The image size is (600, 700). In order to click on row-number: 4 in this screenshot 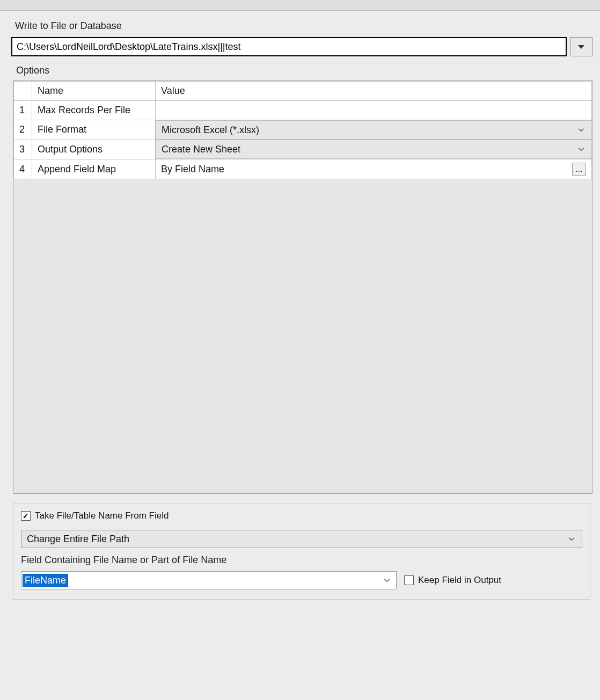, I will do `click(23, 170)`.